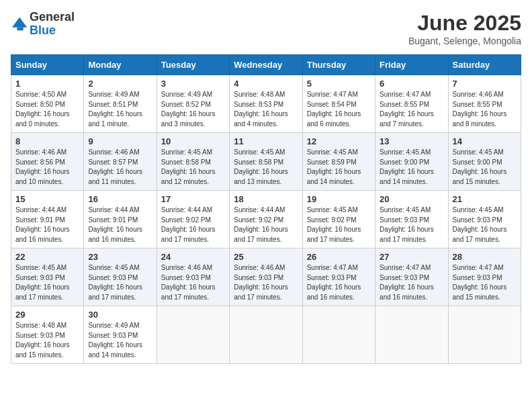  What do you see at coordinates (484, 104) in the screenshot?
I see `table-row: 7 Sunrise: 4:46 AM Sunset: 8:55 PM Dayli…` at bounding box center [484, 104].